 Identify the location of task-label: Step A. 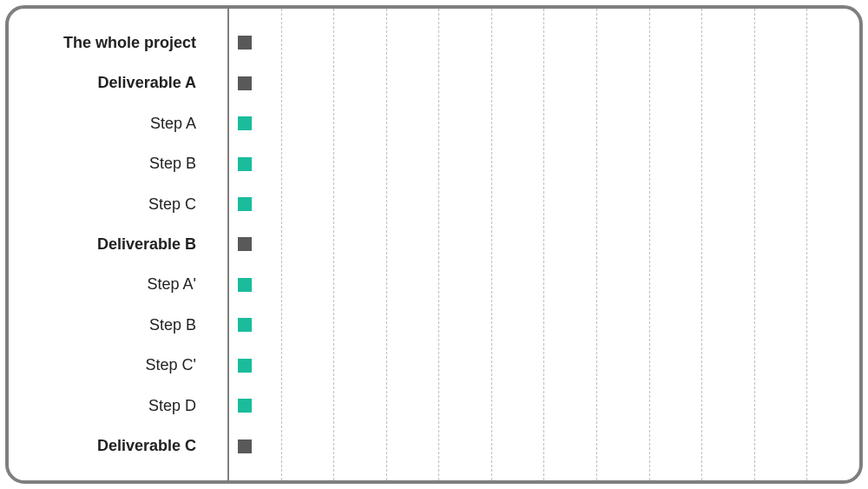
(118, 123).